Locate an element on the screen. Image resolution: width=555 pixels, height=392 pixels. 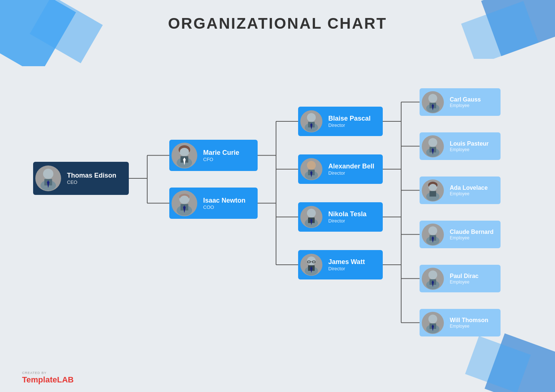
avatar-thomson is located at coordinates (433, 323).